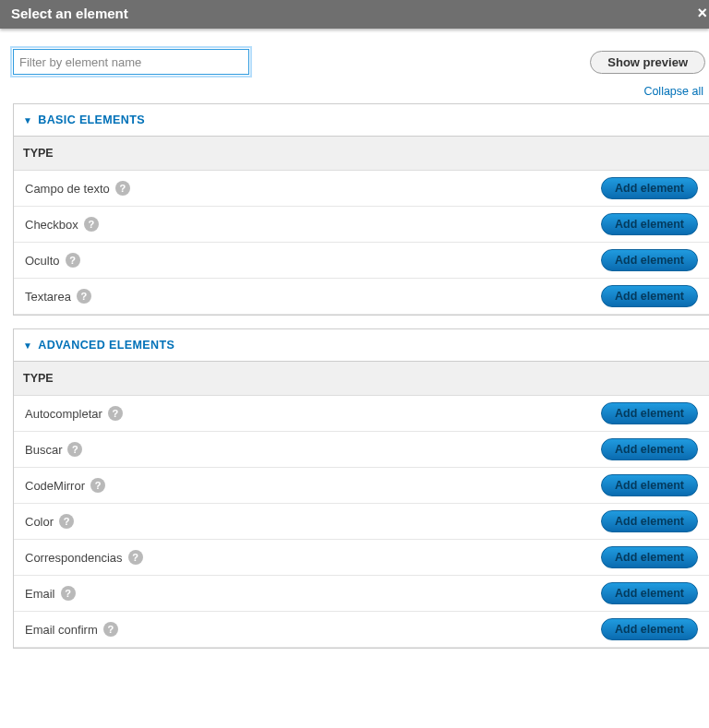 The height and width of the screenshot is (728, 709). What do you see at coordinates (362, 557) in the screenshot?
I see `element-row: Correspondencias ? Add element` at bounding box center [362, 557].